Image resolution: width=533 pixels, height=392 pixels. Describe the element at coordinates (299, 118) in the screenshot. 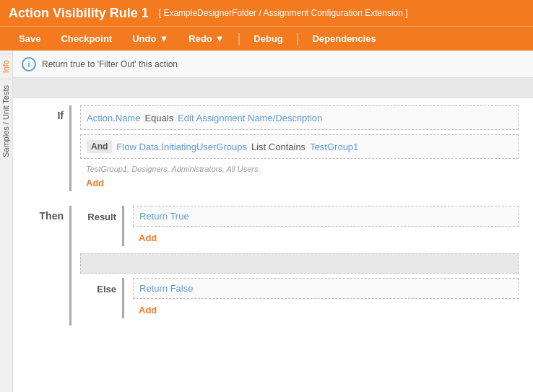

I see `condition-row-1: Action.Name Equals Edit Assignment Name/…` at that location.